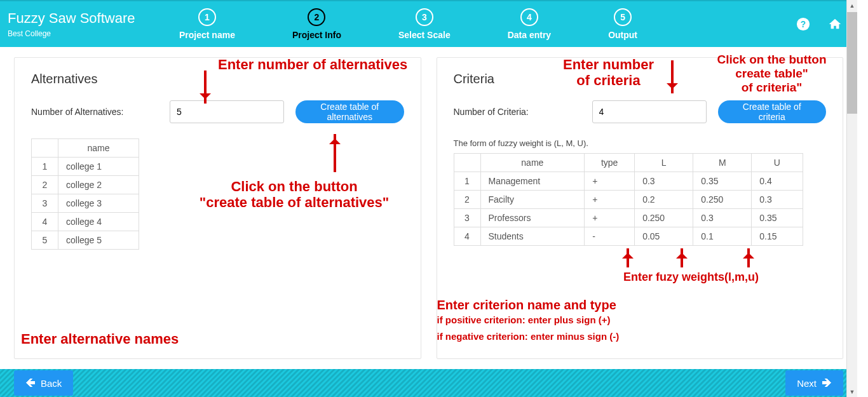 The width and height of the screenshot is (868, 397). I want to click on crit-M-cell: 0.35, so click(722, 182).